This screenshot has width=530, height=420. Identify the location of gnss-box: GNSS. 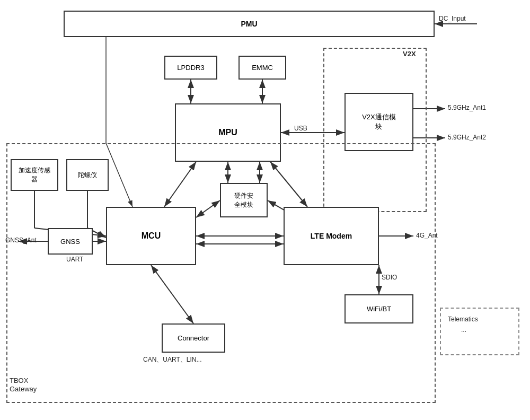
(70, 241).